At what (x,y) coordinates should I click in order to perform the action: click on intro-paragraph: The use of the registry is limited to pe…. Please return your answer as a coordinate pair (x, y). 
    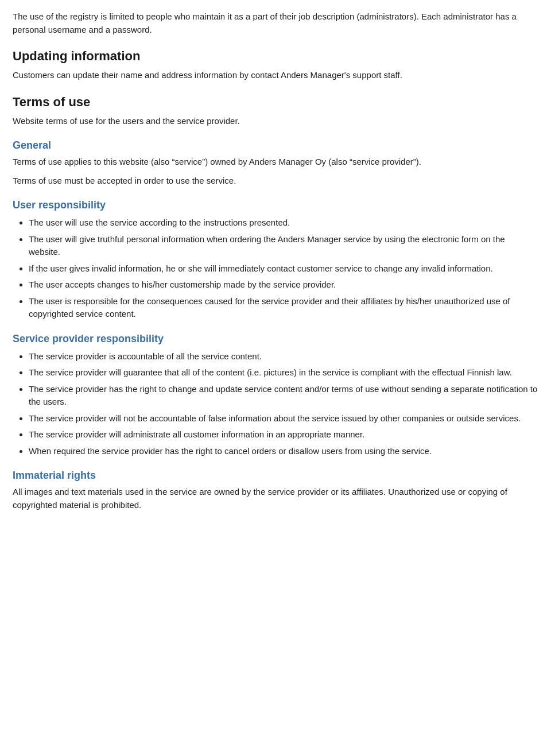
    Looking at the image, I should click on (276, 23).